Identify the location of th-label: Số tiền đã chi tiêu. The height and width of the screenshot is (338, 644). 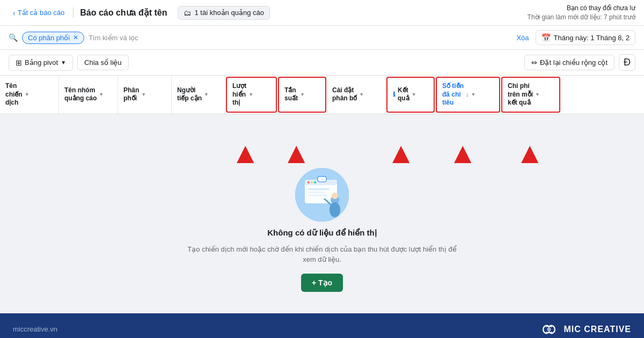
(453, 94).